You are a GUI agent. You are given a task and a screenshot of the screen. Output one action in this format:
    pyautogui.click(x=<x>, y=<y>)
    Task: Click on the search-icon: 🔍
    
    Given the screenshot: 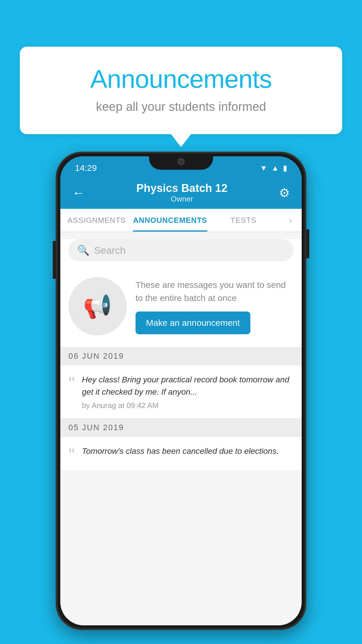 What is the action you would take?
    pyautogui.click(x=83, y=250)
    